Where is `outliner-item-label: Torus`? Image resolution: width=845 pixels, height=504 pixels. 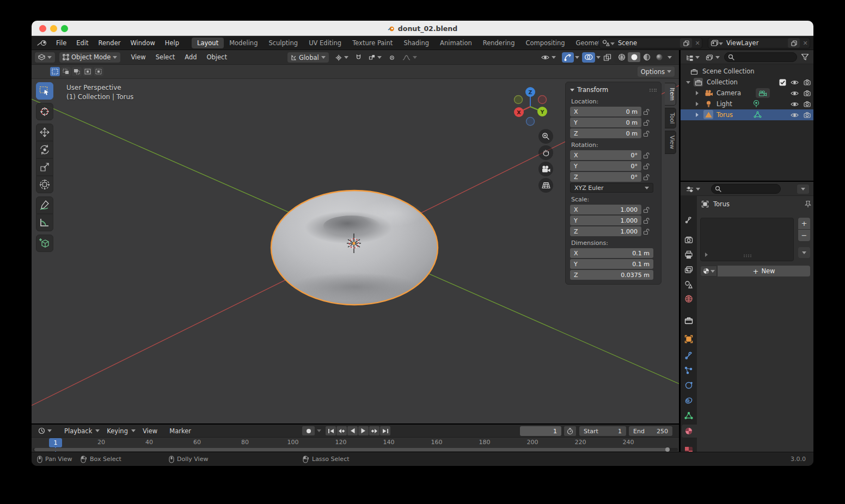
outliner-item-label: Torus is located at coordinates (725, 115).